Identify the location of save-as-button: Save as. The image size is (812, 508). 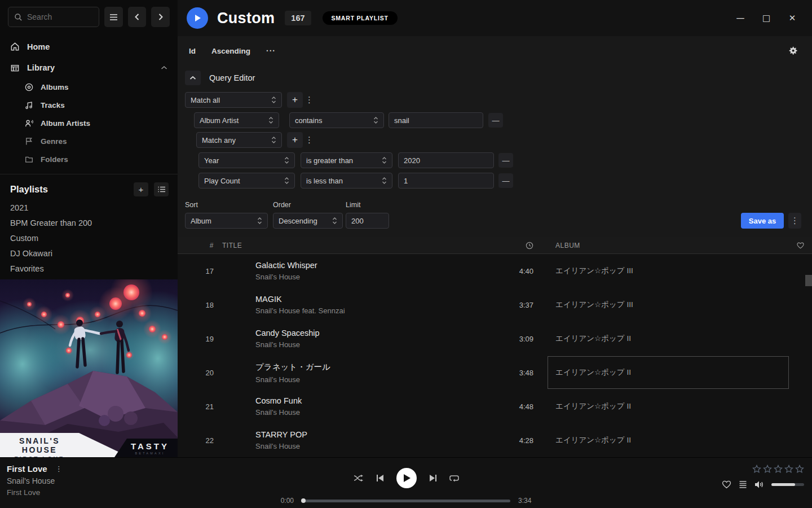
(762, 221).